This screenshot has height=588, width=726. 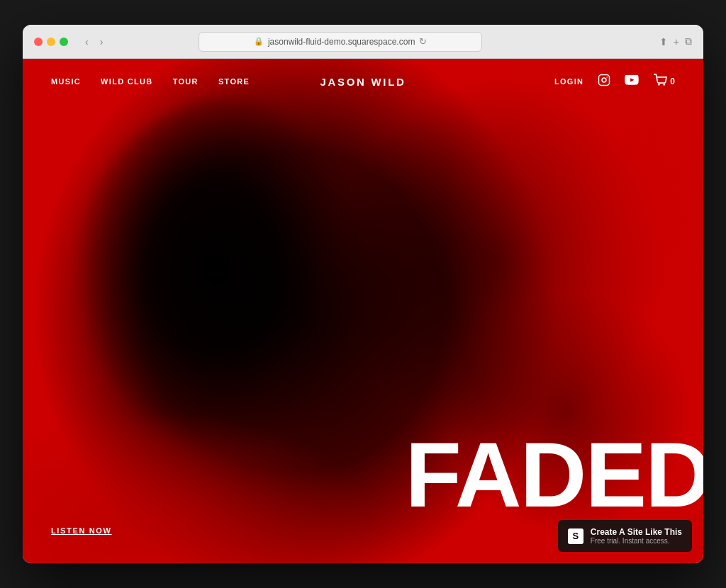 What do you see at coordinates (672, 81) in the screenshot?
I see `cart-count: 0` at bounding box center [672, 81].